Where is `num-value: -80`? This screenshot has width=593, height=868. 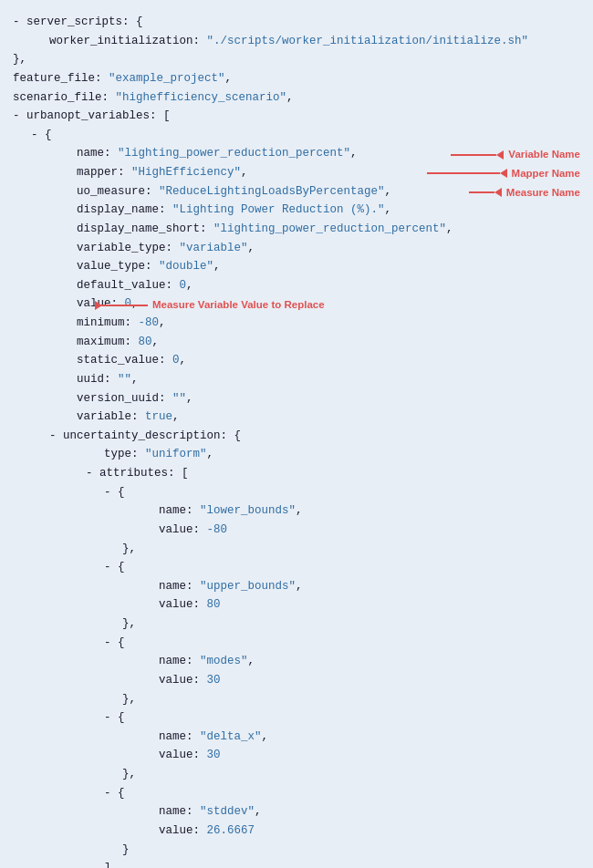
num-value: -80 is located at coordinates (150, 323).